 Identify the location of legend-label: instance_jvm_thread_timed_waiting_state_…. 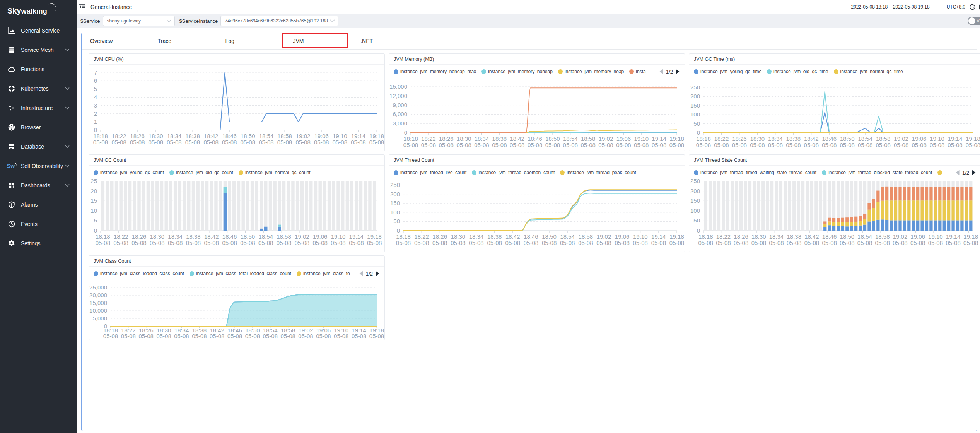
(758, 173).